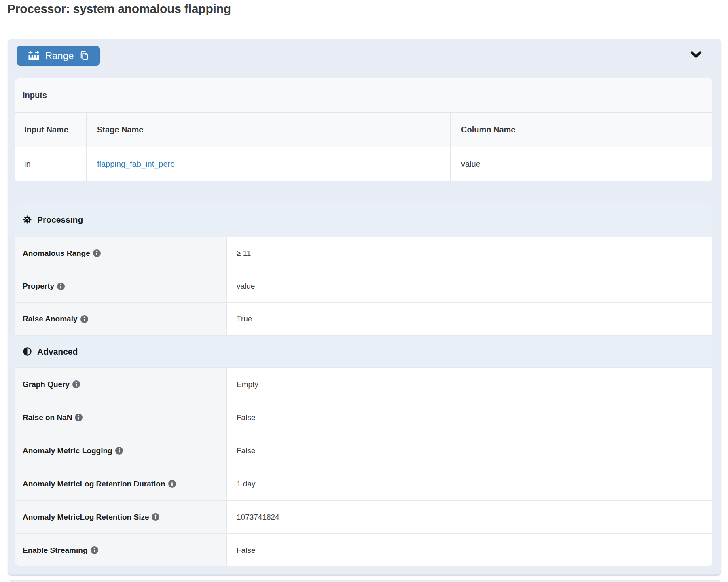  I want to click on gear-sync-icon, so click(28, 219).